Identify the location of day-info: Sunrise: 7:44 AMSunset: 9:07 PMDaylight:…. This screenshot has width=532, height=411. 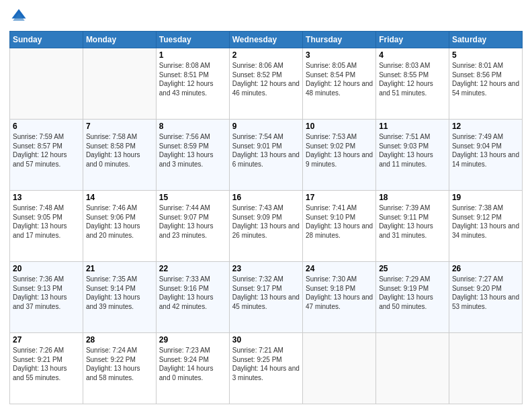
(193, 222).